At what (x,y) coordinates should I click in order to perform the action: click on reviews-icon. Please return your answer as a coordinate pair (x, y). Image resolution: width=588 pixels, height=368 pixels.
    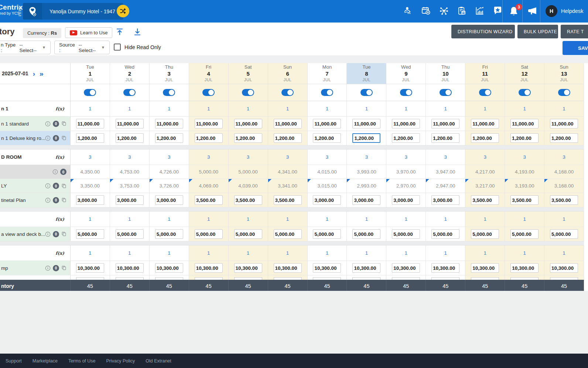
    Looking at the image, I should click on (498, 11).